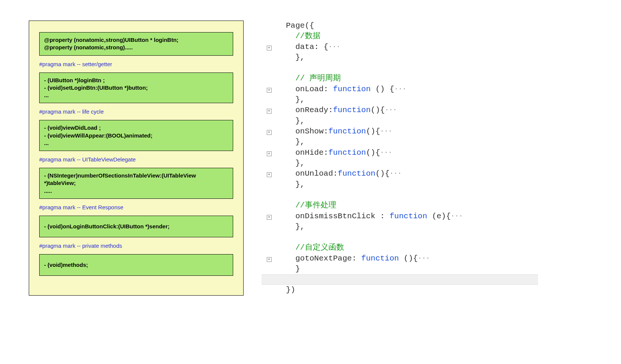 The height and width of the screenshot is (364, 621). Describe the element at coordinates (309, 78) in the screenshot. I see `code-comment: // 声明周期` at that location.